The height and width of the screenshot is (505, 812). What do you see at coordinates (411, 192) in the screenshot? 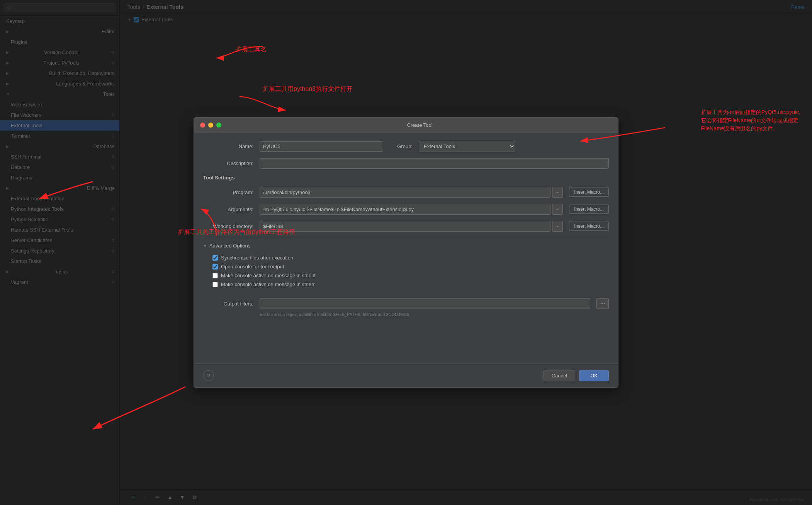
I see `program-input-wrapper: ⋯` at bounding box center [411, 192].